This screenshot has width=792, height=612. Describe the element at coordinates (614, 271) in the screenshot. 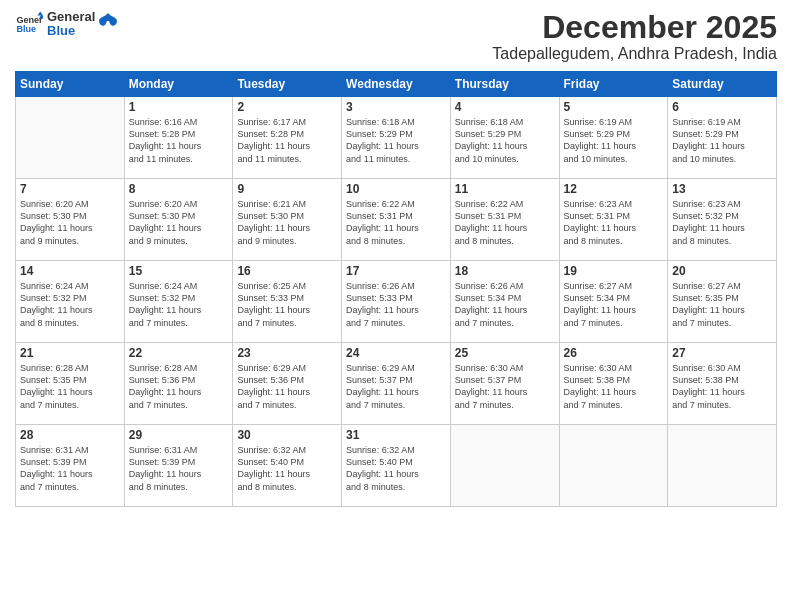

I see `day-number: 19` at that location.